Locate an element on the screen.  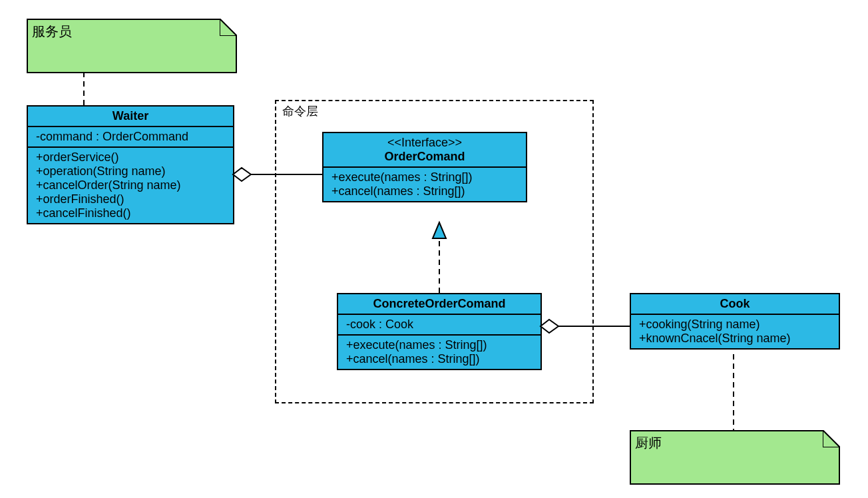
class-cook-name: Cook is located at coordinates (735, 305).